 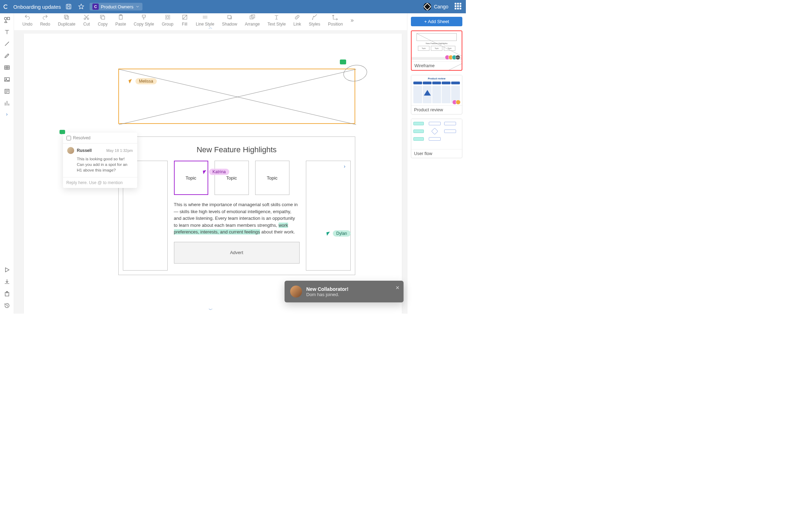 I want to click on comment-marker-icon, so click(x=343, y=62).